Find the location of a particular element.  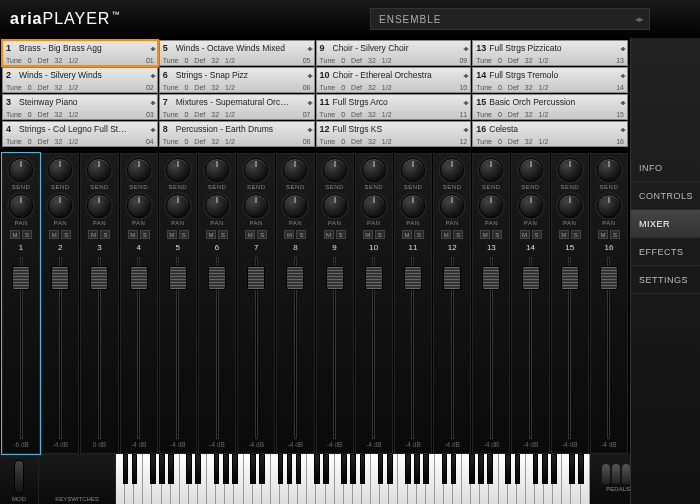

instrument-slot: 12Full Strgs KS◂▸Tune0Def321/212 is located at coordinates (394, 134).